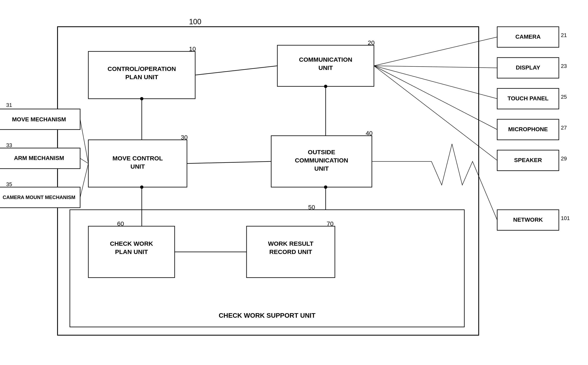 This screenshot has width=588, height=365. Describe the element at coordinates (528, 220) in the screenshot. I see `svg-text: NETWORK` at that location.